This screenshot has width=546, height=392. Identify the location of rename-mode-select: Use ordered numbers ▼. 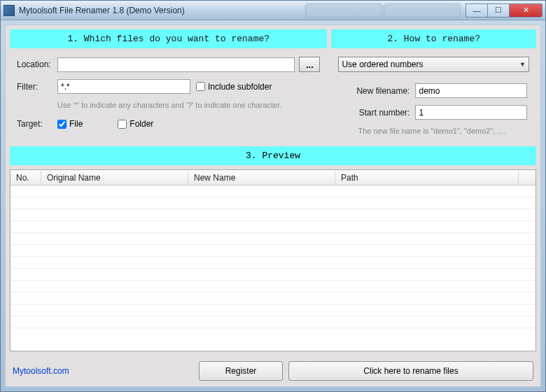
(434, 64).